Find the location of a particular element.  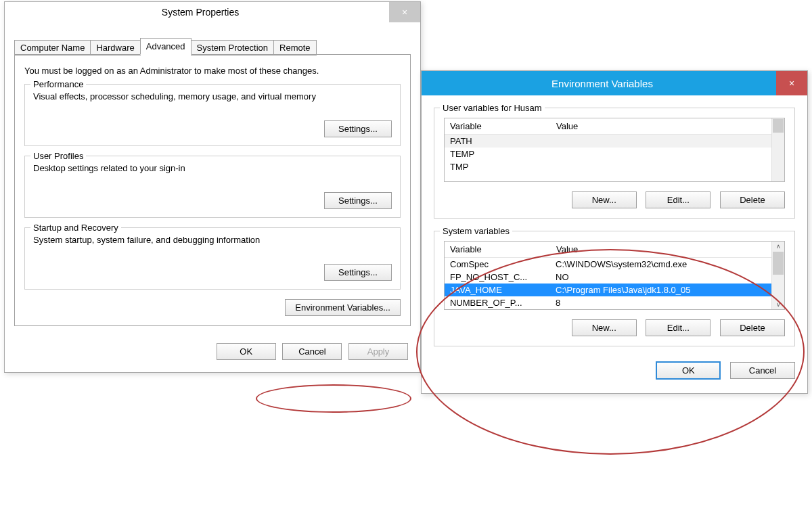

scrollbar: ∧ ∨ is located at coordinates (778, 275).